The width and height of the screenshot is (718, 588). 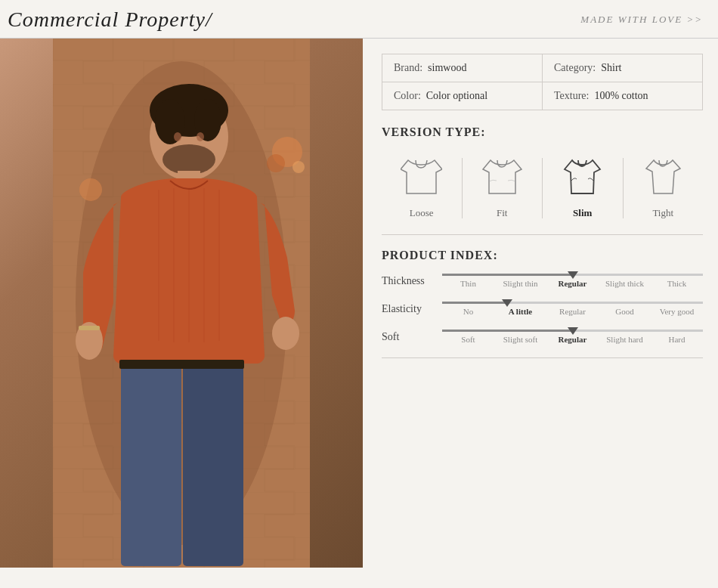 I want to click on soft-thumb, so click(x=573, y=331).